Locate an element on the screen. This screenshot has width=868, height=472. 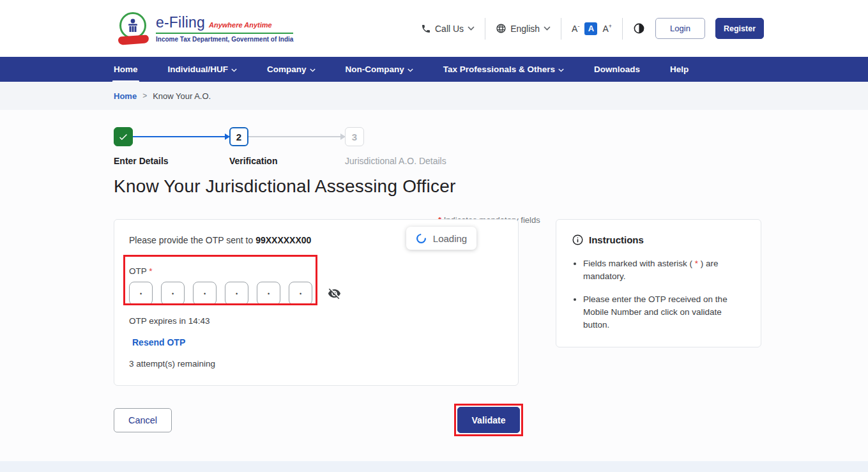
login-button: Login is located at coordinates (680, 28).